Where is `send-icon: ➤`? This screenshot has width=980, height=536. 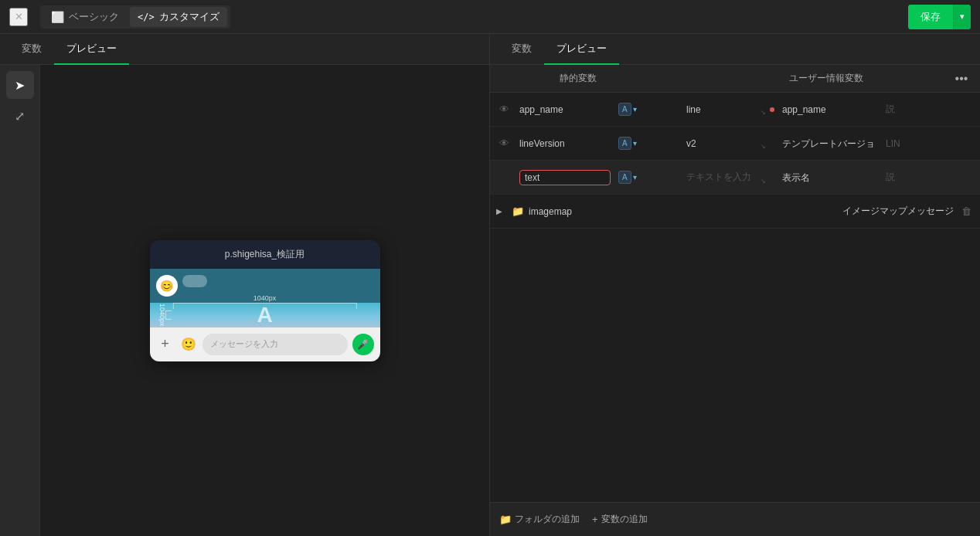
send-icon: ➤ is located at coordinates (20, 85).